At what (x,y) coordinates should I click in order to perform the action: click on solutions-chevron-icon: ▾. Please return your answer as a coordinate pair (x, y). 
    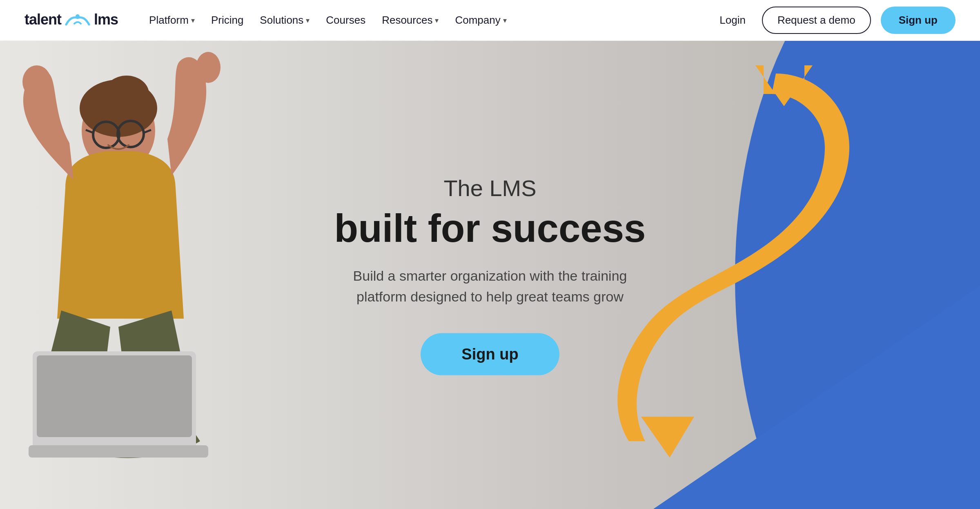
    Looking at the image, I should click on (308, 20).